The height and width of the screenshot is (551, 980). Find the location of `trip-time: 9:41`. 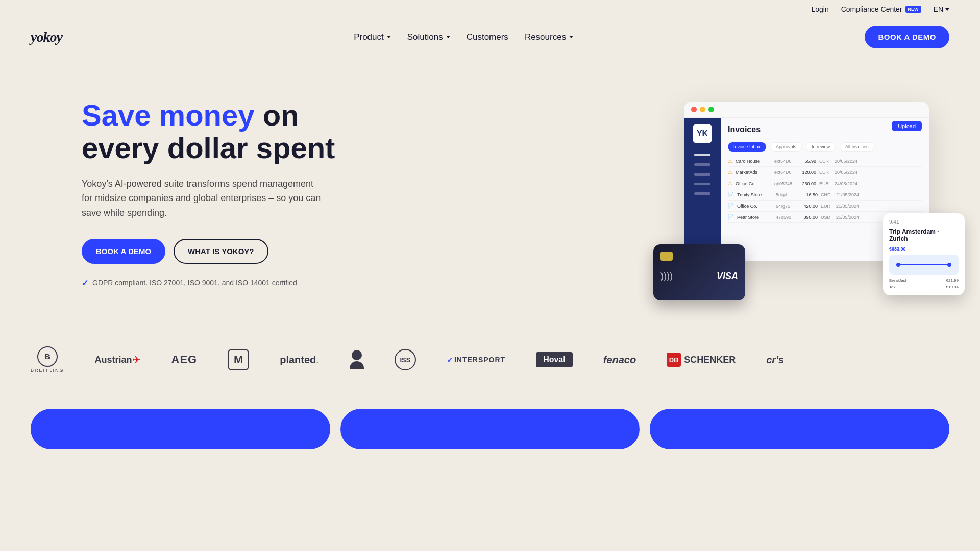

trip-time: 9:41 is located at coordinates (924, 222).